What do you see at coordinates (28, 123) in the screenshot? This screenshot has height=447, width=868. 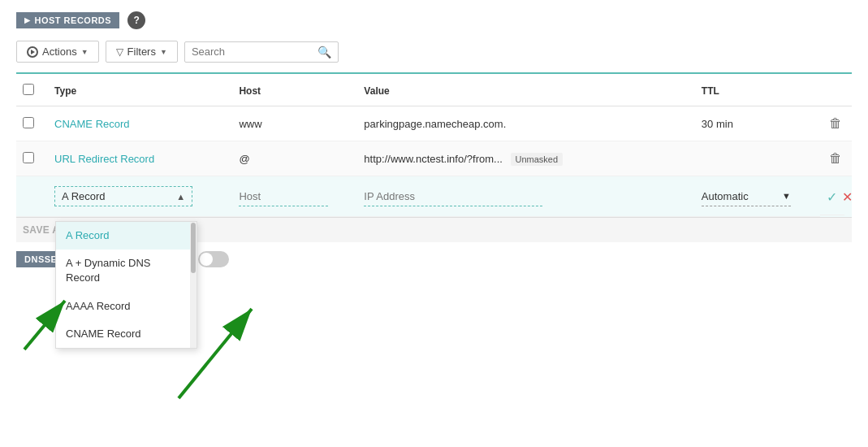 I see `row1-checkbox` at bounding box center [28, 123].